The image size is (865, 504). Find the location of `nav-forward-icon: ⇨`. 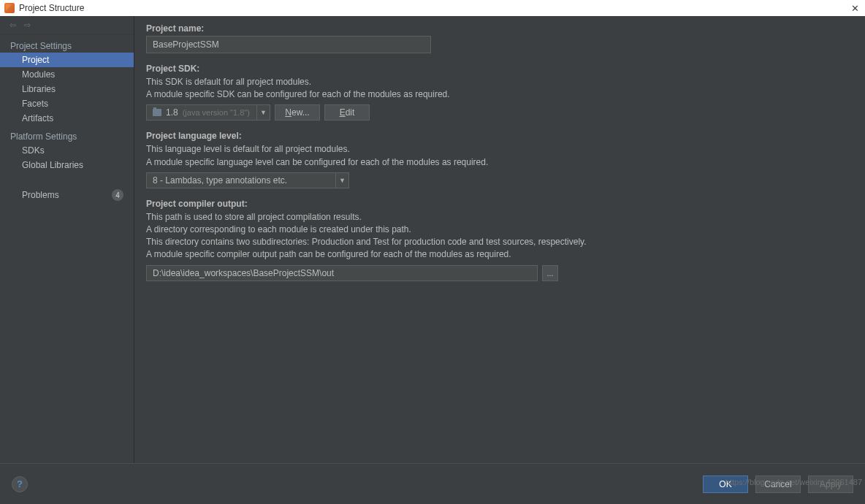

nav-forward-icon: ⇨ is located at coordinates (27, 26).